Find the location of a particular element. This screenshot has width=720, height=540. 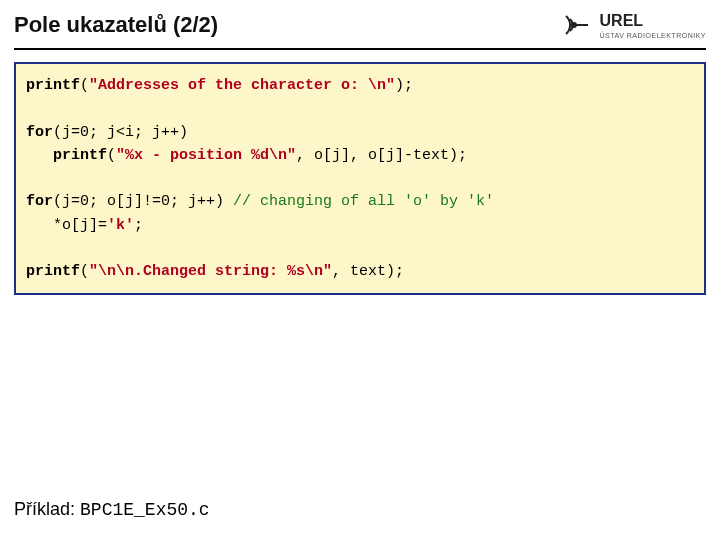

slide-title: Pole ukazatelů (2/2) is located at coordinates (116, 25).